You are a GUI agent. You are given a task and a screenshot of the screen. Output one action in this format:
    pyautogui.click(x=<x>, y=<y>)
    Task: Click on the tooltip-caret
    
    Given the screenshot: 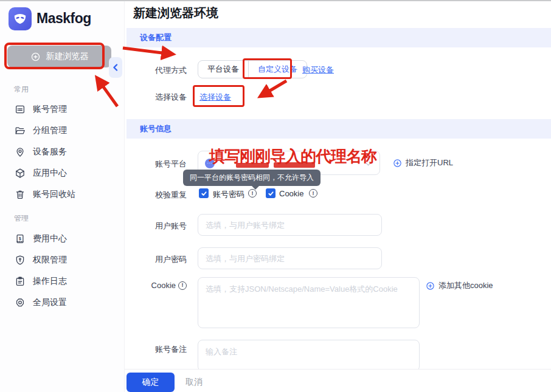 What is the action you would take?
    pyautogui.click(x=255, y=187)
    